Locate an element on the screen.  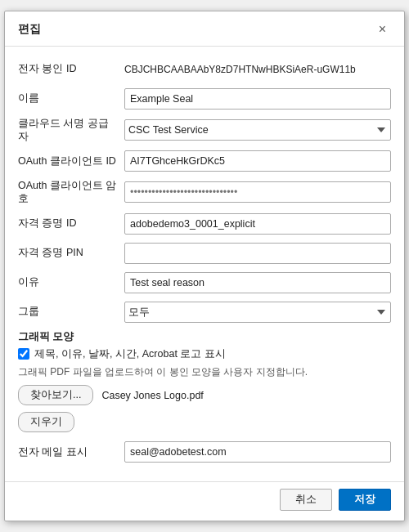
save-button: 저장 is located at coordinates (365, 500).